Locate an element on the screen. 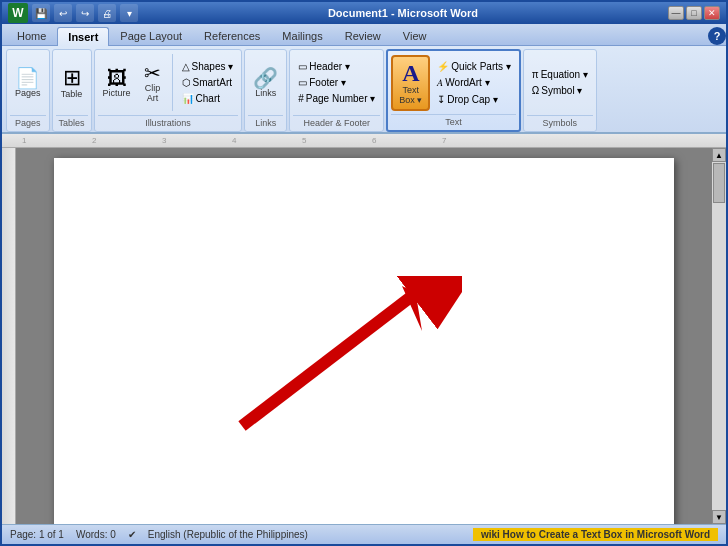 Image resolution: width=728 pixels, height=546 pixels. sep1 is located at coordinates (172, 82).